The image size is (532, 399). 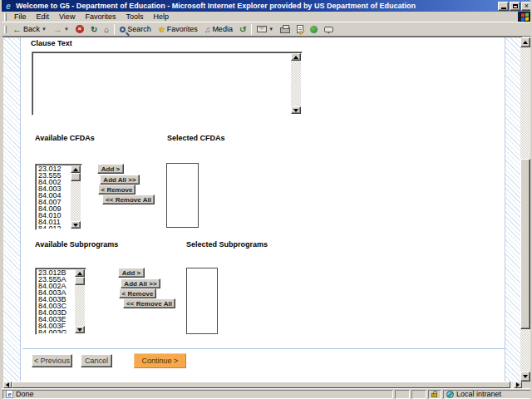 I want to click on page-horizontal-scrollbar, so click(x=263, y=385).